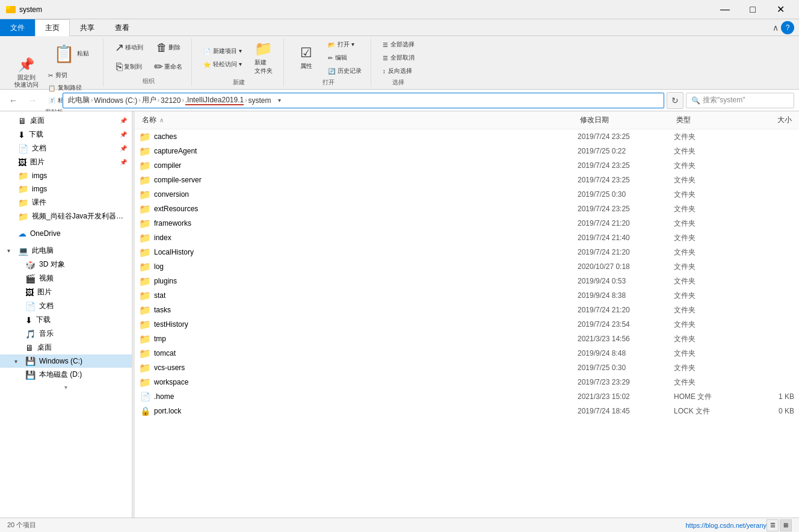 Image resolution: width=799 pixels, height=532 pixels. Describe the element at coordinates (306, 53) in the screenshot. I see `properties-icon: ☑` at that location.